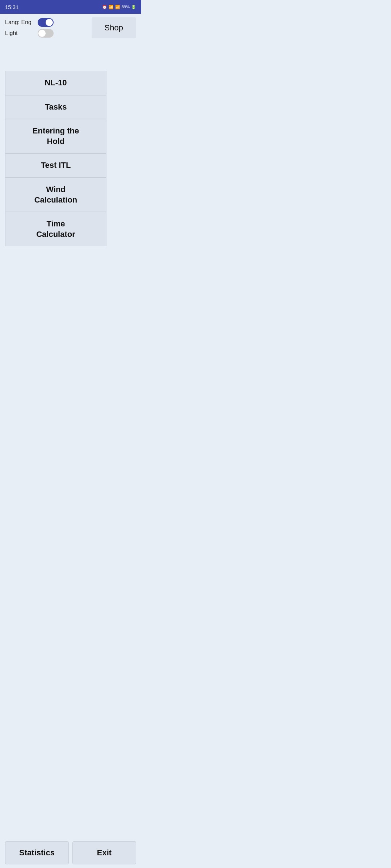 The height and width of the screenshot is (868, 391). I want to click on shop-button: Shop, so click(114, 28).